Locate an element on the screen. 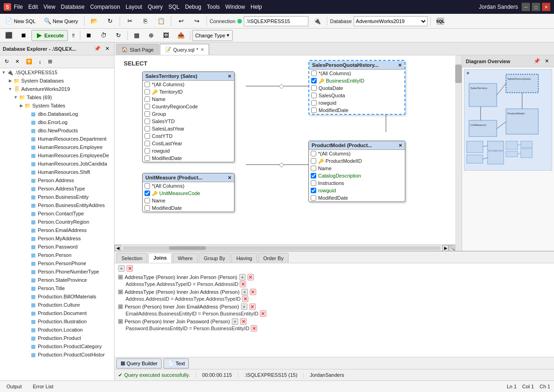  tree-table-item: ▦ HumanResources.Department is located at coordinates (57, 139).